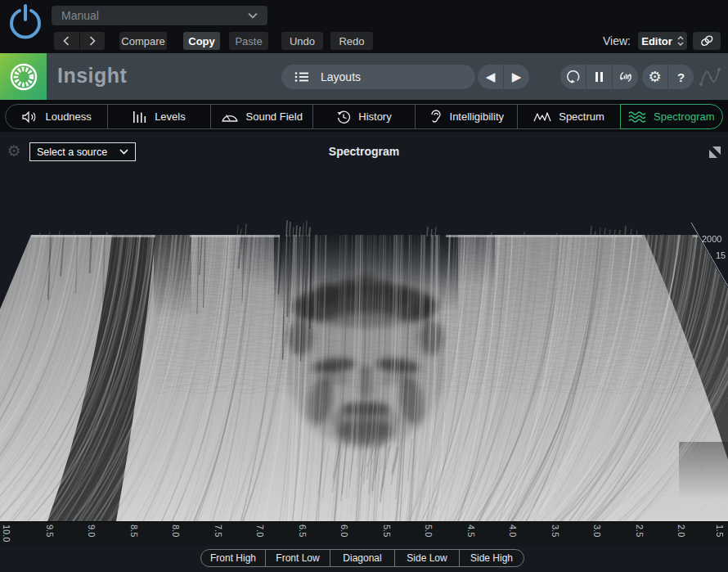  What do you see at coordinates (7, 534) in the screenshot?
I see `time-tick: 10.0` at bounding box center [7, 534].